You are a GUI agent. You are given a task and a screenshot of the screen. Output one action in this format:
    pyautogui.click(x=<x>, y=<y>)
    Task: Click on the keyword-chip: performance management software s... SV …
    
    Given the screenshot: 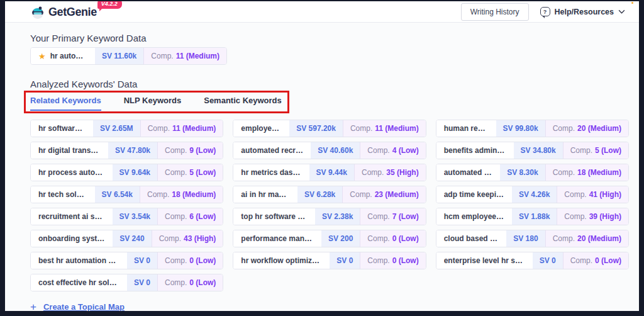 What is the action you would take?
    pyautogui.click(x=330, y=239)
    